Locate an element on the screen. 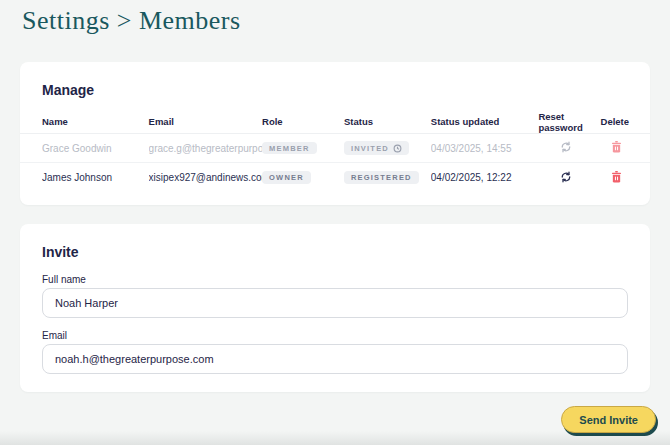  full-name-field is located at coordinates (335, 303).